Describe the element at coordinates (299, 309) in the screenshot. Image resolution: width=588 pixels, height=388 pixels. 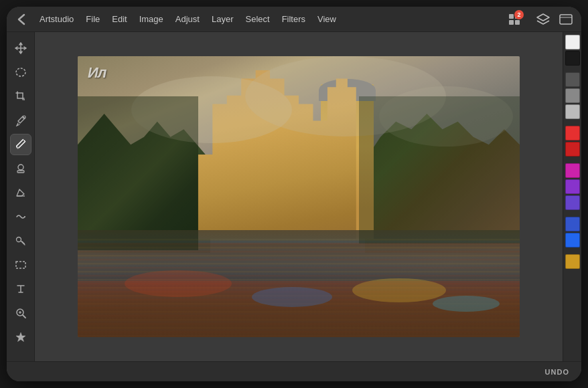
I see `painting-foreground` at that location.